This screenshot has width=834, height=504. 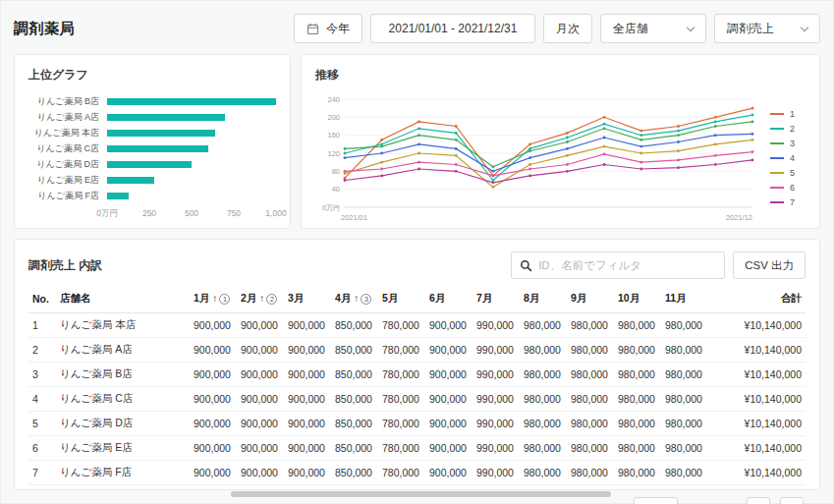 What do you see at coordinates (149, 213) in the screenshot?
I see `axis-tick-label: 250` at bounding box center [149, 213].